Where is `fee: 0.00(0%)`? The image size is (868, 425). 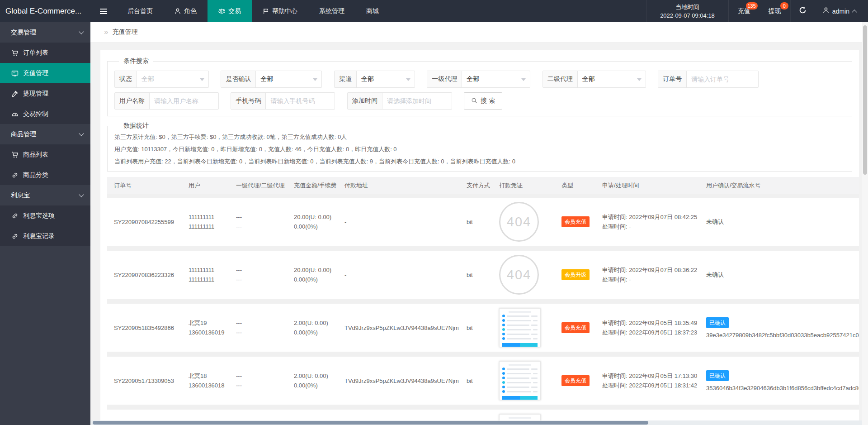
fee: 0.00(0%) is located at coordinates (319, 386).